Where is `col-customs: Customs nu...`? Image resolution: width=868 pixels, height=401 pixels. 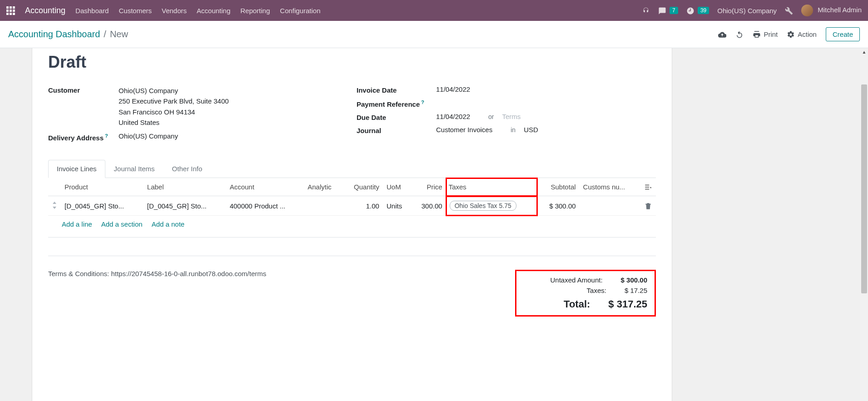
col-customs: Customs nu... is located at coordinates (610, 187).